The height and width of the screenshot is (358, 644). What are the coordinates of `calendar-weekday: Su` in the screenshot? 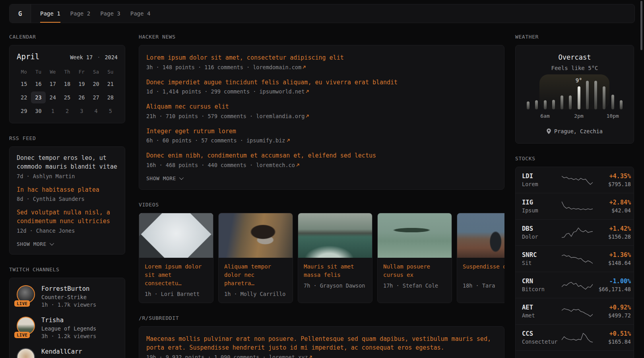 It's located at (111, 72).